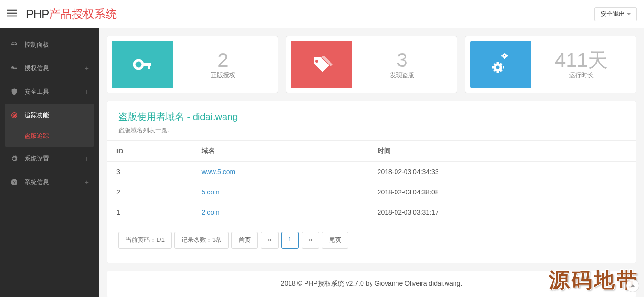  I want to click on col-domain: 域名, so click(280, 152).